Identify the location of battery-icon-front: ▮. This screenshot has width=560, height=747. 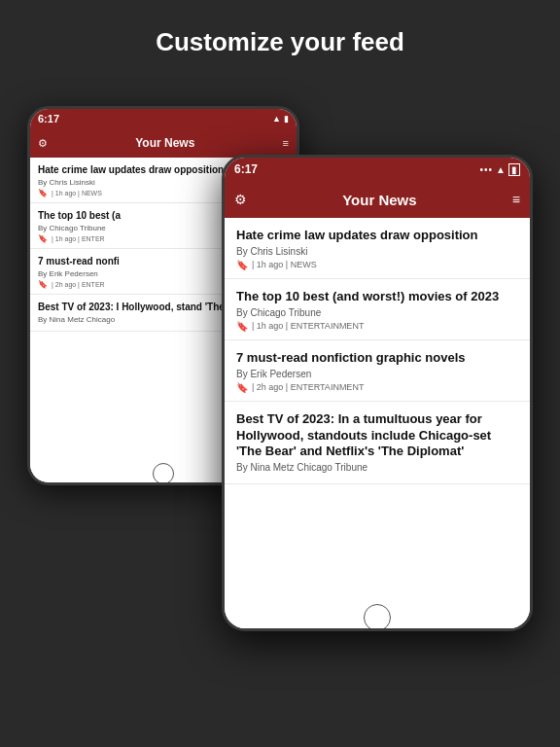
(514, 169).